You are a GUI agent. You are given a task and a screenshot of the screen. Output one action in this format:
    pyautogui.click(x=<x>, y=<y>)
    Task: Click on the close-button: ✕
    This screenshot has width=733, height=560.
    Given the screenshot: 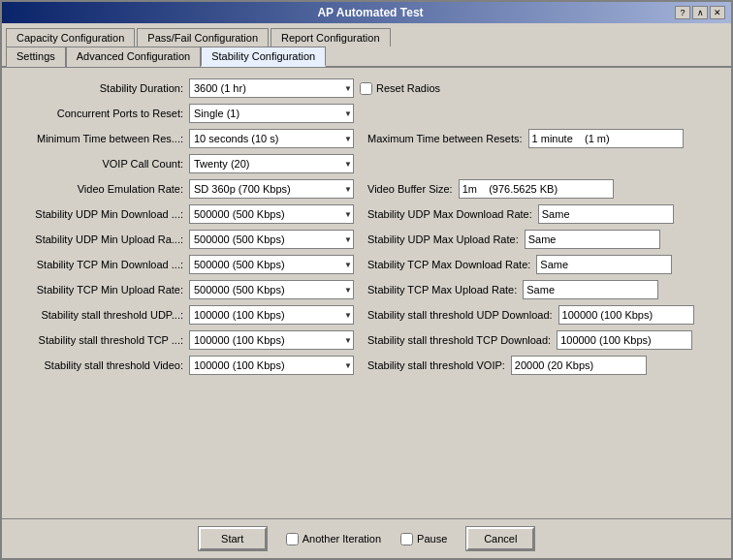 What is the action you would take?
    pyautogui.click(x=717, y=13)
    